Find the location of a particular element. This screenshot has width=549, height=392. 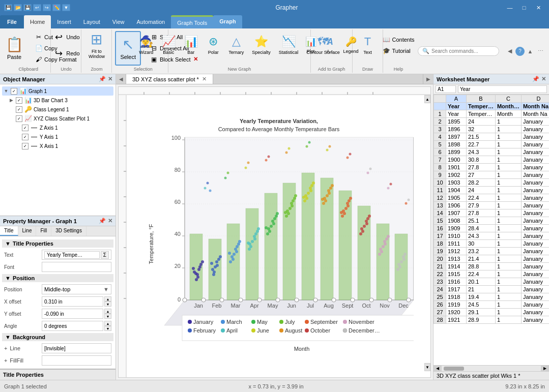

ws-header-data-row: YearTemper…Month…Month Na… is located at coordinates (492, 107).